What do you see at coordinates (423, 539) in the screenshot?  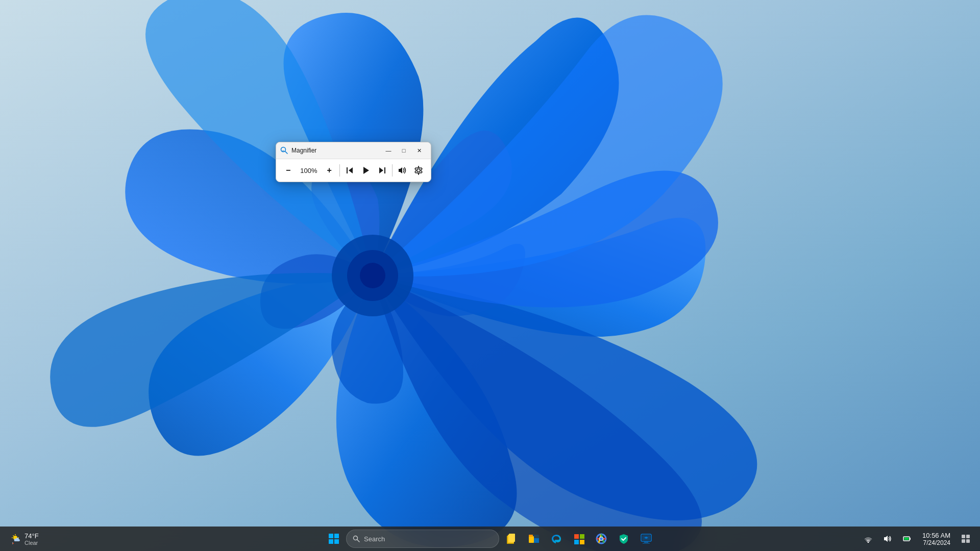 I see `search-bar: Search` at bounding box center [423, 539].